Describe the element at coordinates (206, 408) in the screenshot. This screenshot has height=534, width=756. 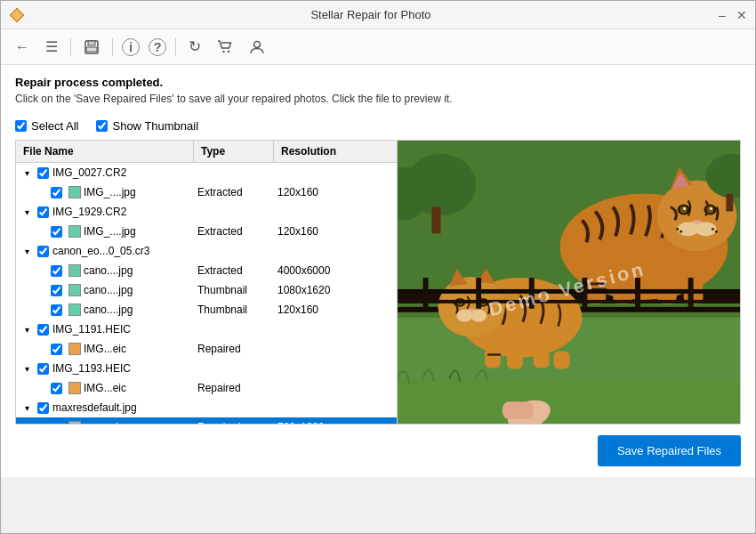
I see `group-row: ▾ maxresdefault.jpg` at that location.